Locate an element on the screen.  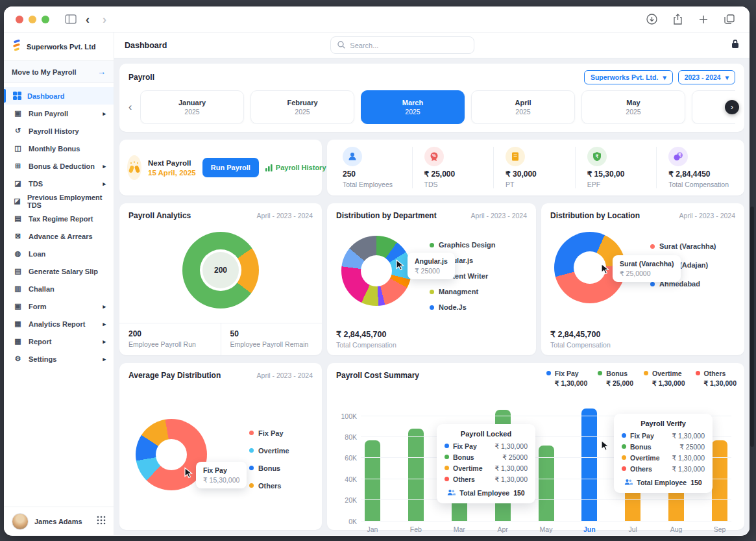
user-row: James Adams is located at coordinates (58, 521).